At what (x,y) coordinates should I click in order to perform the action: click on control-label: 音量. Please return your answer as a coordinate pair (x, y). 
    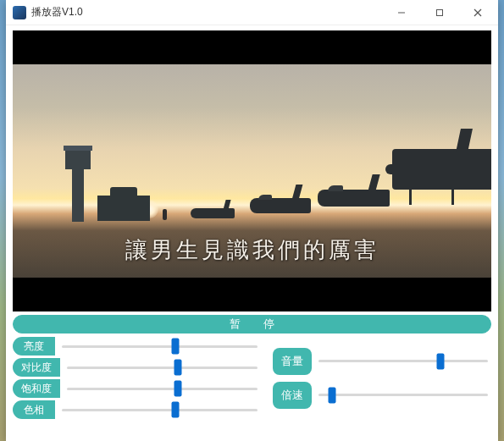
    Looking at the image, I should click on (292, 361).